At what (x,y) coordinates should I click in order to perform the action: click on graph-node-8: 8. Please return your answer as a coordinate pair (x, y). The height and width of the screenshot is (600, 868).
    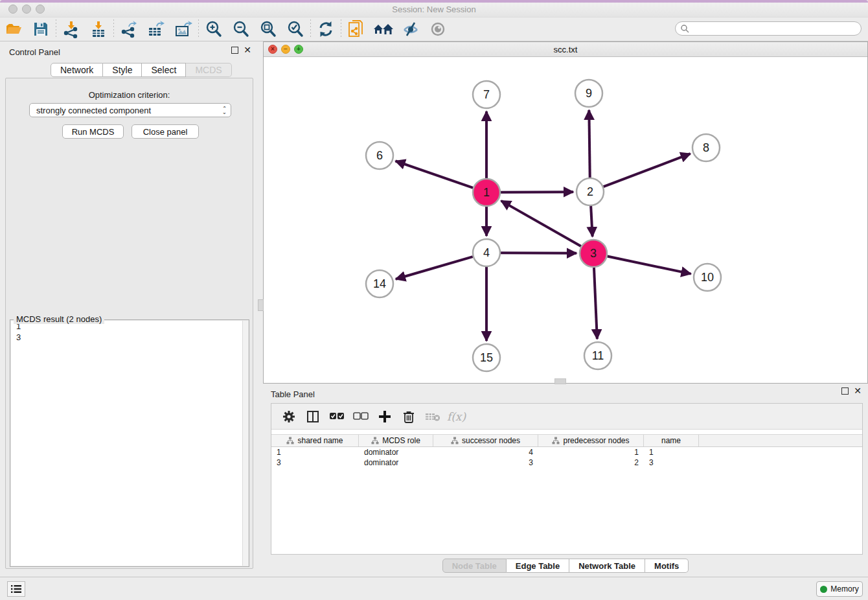
    Looking at the image, I should click on (706, 148).